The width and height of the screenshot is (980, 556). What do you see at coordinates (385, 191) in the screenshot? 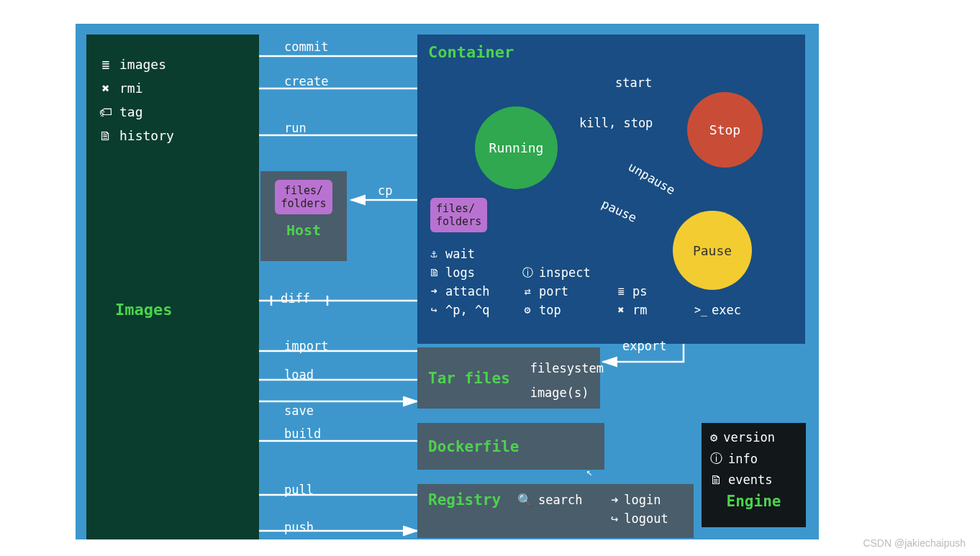
I see `arrow-cp: cp` at bounding box center [385, 191].